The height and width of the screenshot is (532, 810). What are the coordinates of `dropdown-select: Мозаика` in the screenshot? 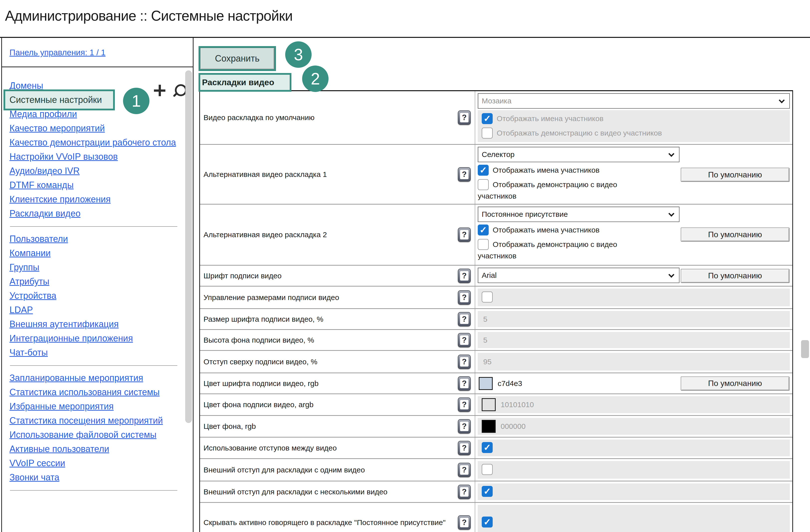 It's located at (634, 101).